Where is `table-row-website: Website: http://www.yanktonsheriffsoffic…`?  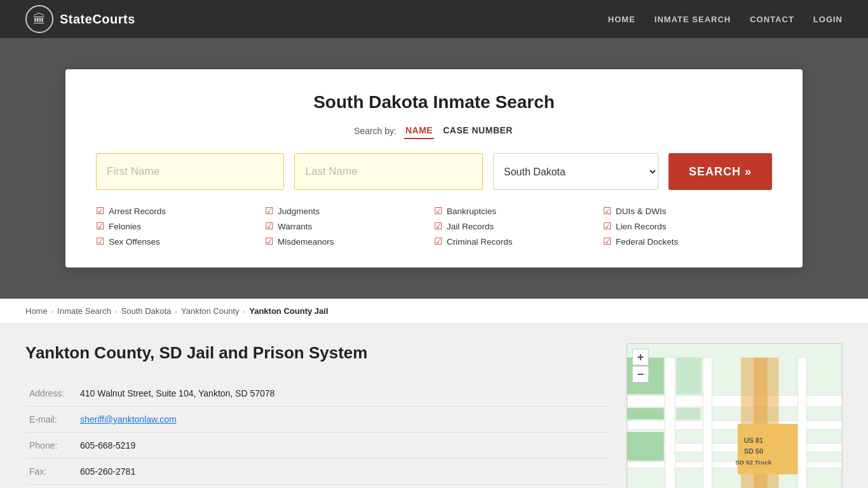
table-row-website: Website: http://www.yanktonsheriffsoffic… is located at coordinates (316, 487).